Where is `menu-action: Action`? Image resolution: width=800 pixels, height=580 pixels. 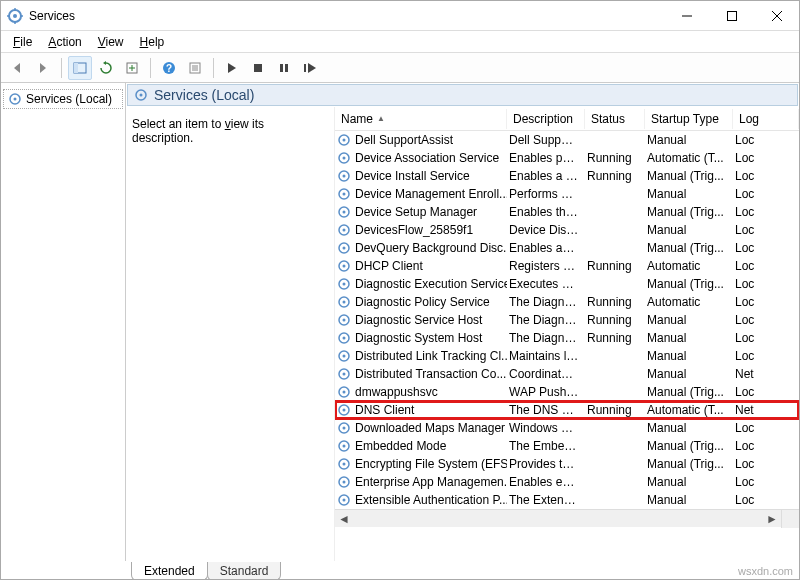
menu-action: Action is located at coordinates (64, 42).